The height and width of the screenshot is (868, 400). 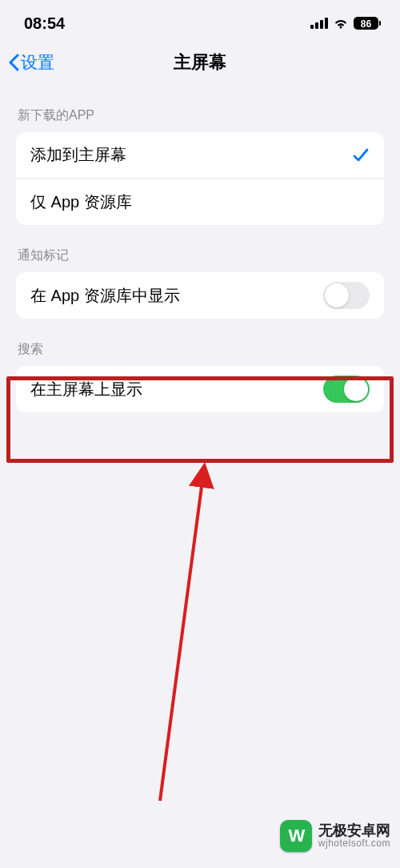 What do you see at coordinates (200, 167) in the screenshot?
I see `section-new-apps: 新下载的APP 添加到主屏幕 仅 App 资源库` at bounding box center [200, 167].